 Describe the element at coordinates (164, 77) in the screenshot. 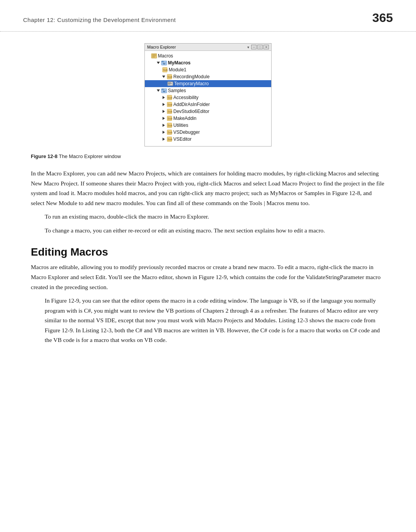

I see `expand-recordingmodule` at that location.